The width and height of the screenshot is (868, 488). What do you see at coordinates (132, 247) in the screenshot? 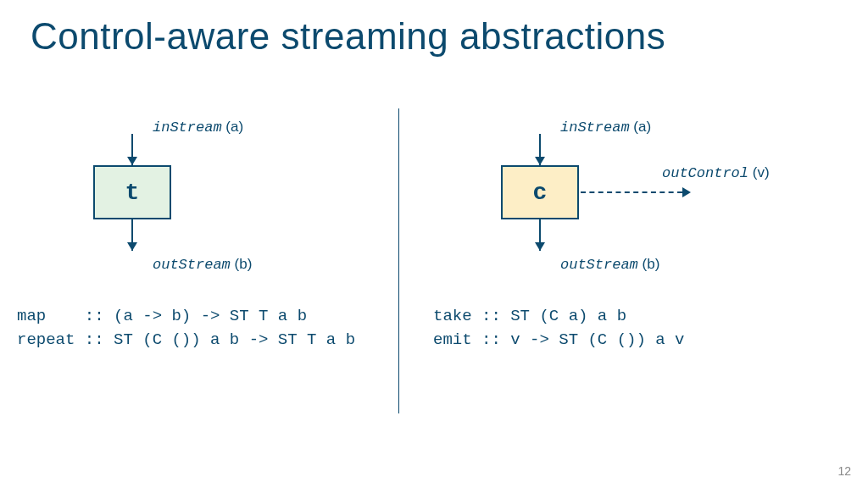
I see `arrowhead-out-left` at bounding box center [132, 247].